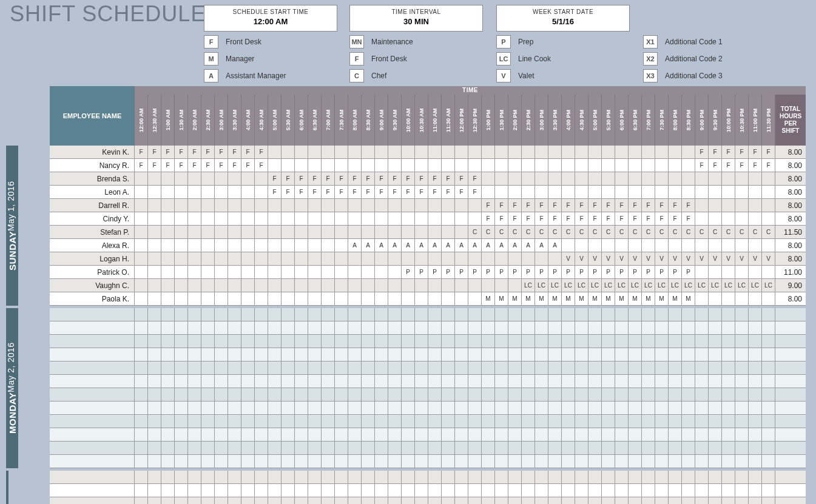 The height and width of the screenshot is (504, 816). I want to click on shift-cell: P, so click(595, 272).